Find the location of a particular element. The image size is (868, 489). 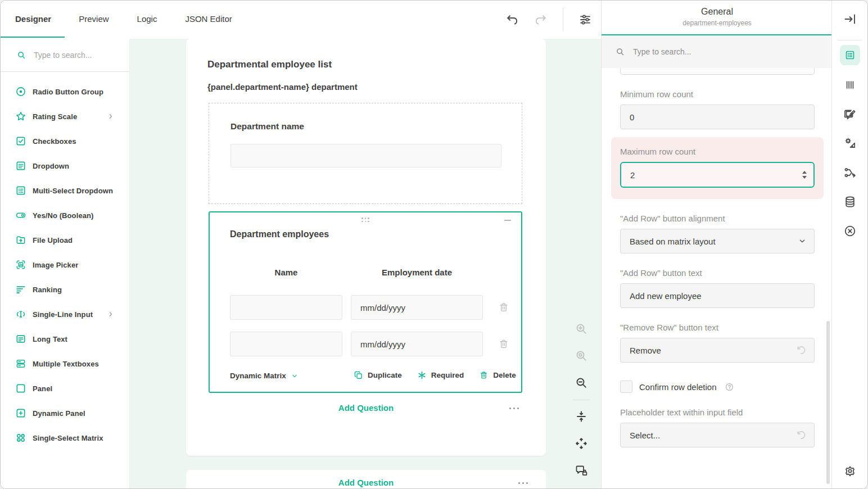

matrix-column-header-name: Name is located at coordinates (286, 272).